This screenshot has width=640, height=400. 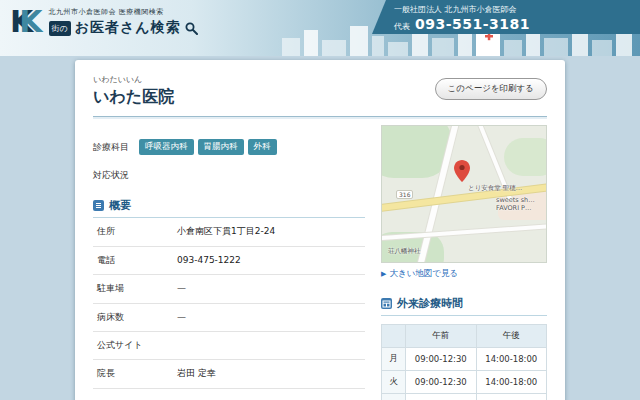 I want to click on site-title: お医者さん検索, so click(x=128, y=28).